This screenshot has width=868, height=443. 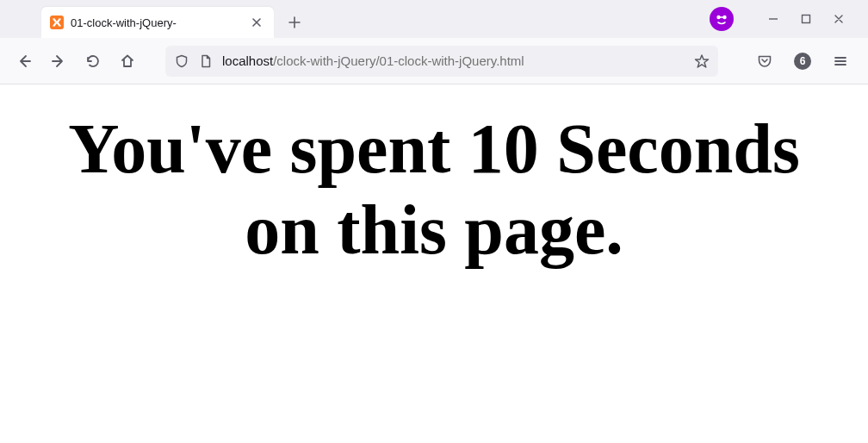 I want to click on maximize-button, so click(x=806, y=19).